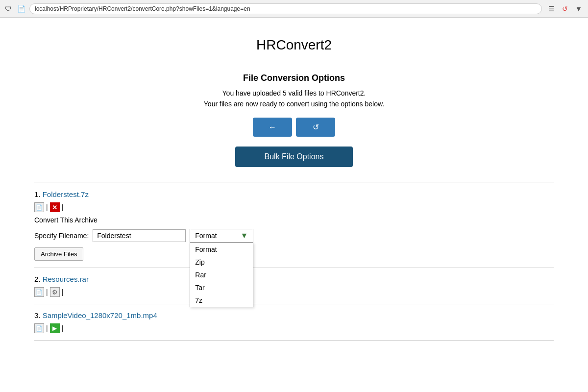 This screenshot has width=588, height=392. I want to click on page-title: HRConvert2, so click(294, 44).